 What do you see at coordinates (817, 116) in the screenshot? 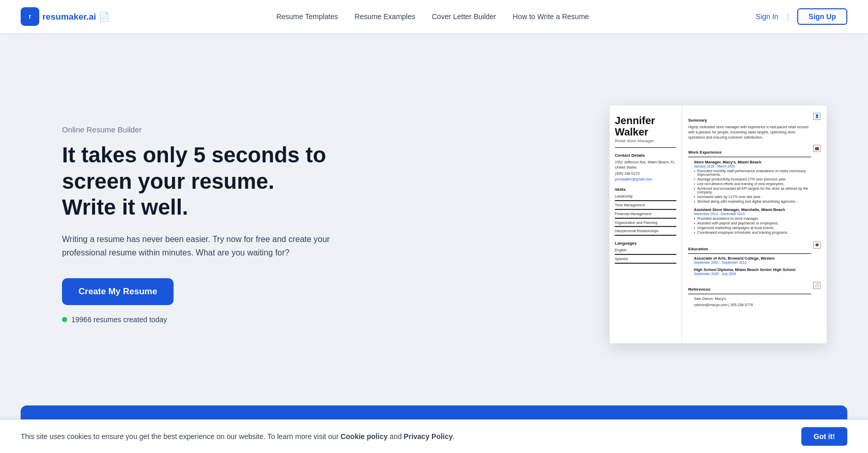
I see `summary-icon: 👤` at bounding box center [817, 116].